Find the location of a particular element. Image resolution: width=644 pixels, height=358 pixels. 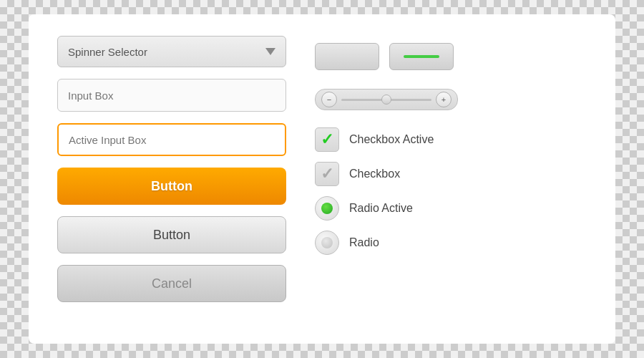

zoom-thumb is located at coordinates (386, 100).